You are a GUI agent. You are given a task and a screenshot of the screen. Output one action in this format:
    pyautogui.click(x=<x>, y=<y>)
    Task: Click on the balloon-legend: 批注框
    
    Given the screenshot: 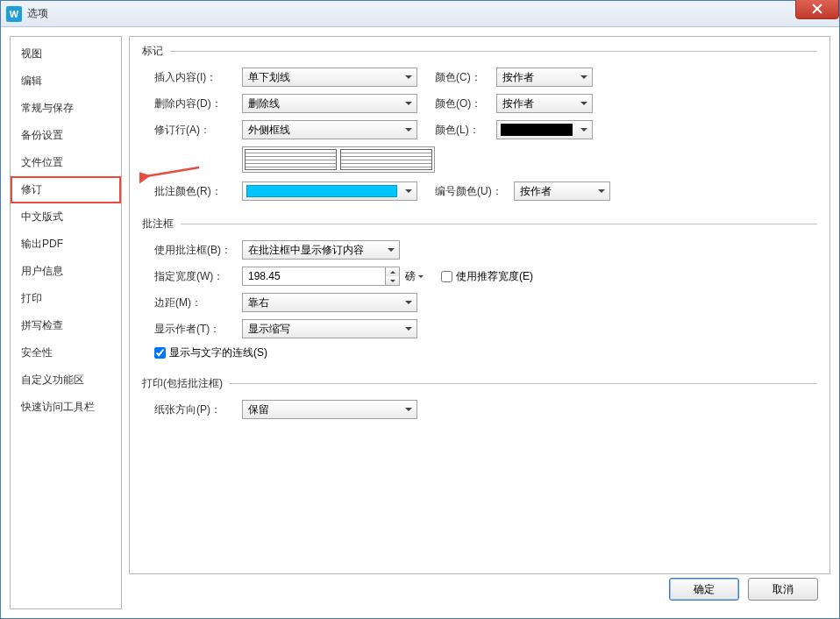 What is the action you would take?
    pyautogui.click(x=161, y=224)
    